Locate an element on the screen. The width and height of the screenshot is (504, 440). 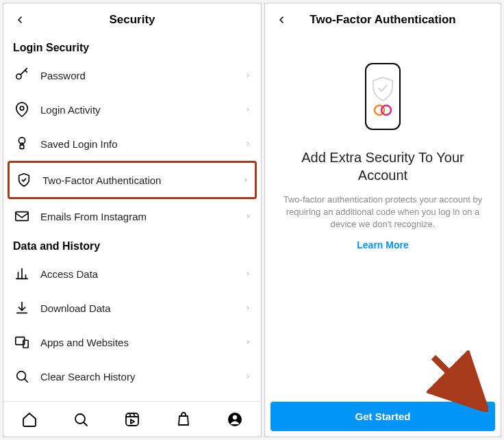
nav-home is located at coordinates (29, 419).